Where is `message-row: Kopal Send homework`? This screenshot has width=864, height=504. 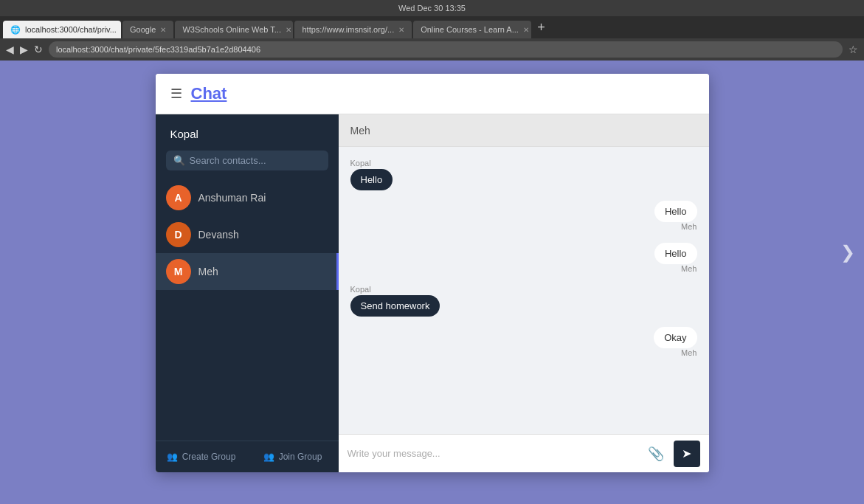
message-row: Kopal Send homework is located at coordinates (395, 301).